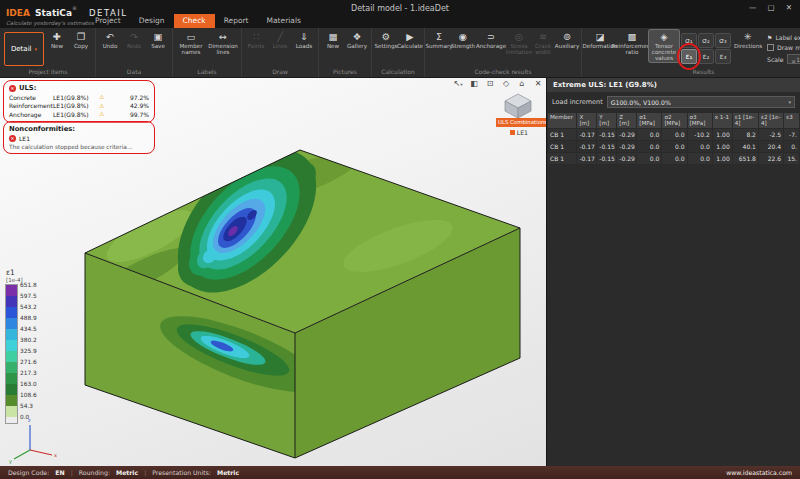 The height and width of the screenshot is (479, 800). I want to click on crack-width-button: ≋ Crack width, so click(543, 43).